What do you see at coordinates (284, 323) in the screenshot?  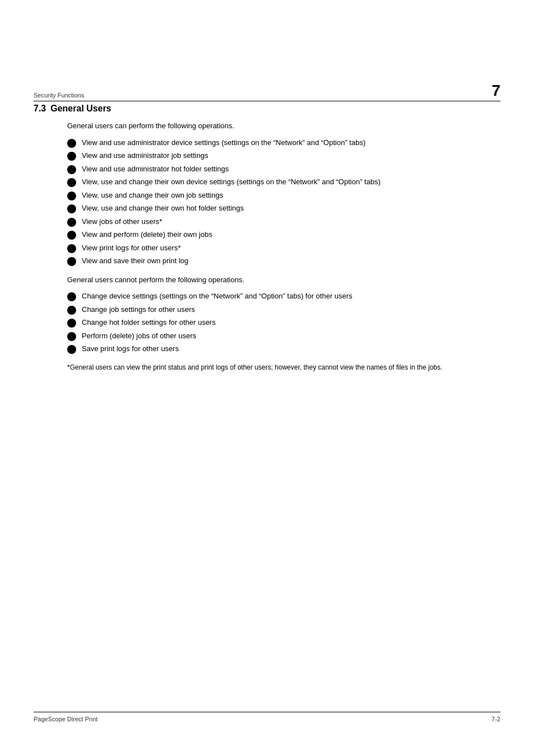 I see `list-item: Change hot folder settings for other use…` at bounding box center [284, 323].